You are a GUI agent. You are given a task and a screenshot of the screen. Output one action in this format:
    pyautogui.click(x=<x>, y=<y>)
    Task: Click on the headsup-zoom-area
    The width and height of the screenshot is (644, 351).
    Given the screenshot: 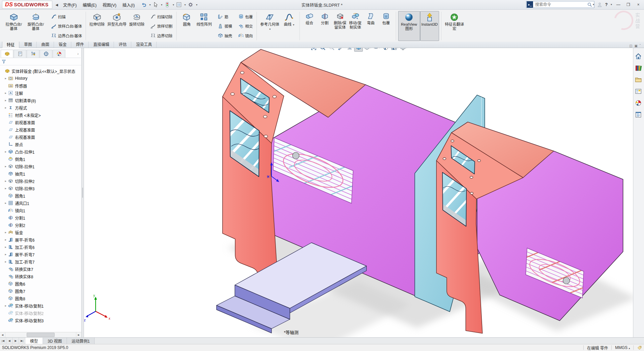 What is the action you would take?
    pyautogui.click(x=322, y=50)
    